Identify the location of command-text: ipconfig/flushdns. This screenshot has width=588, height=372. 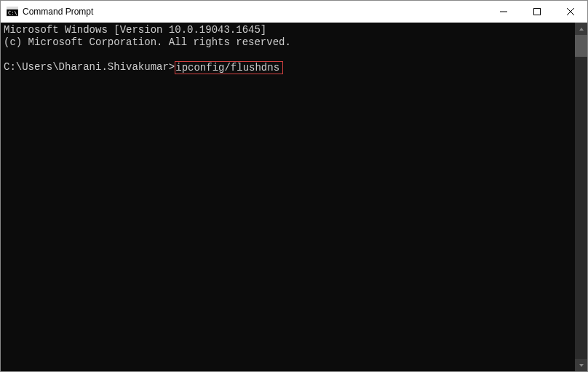
(227, 68).